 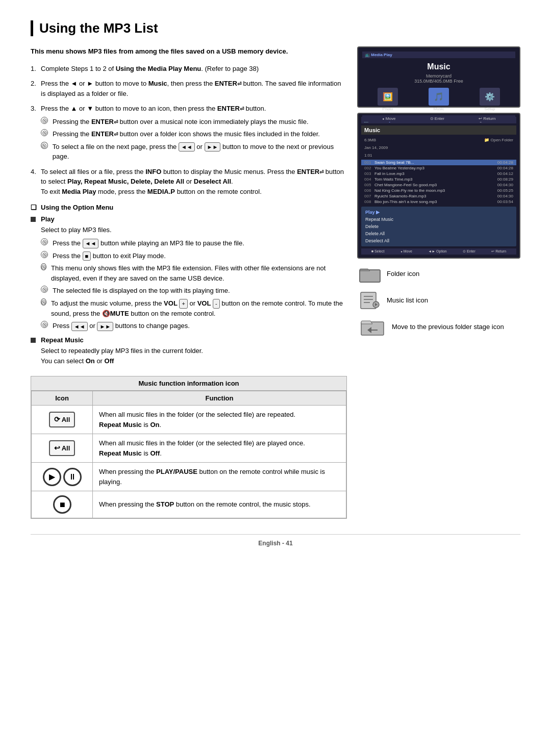 What do you see at coordinates (194, 291) in the screenshot?
I see `play-note4: Ⓝ The selected file is displayed on the …` at bounding box center [194, 291].